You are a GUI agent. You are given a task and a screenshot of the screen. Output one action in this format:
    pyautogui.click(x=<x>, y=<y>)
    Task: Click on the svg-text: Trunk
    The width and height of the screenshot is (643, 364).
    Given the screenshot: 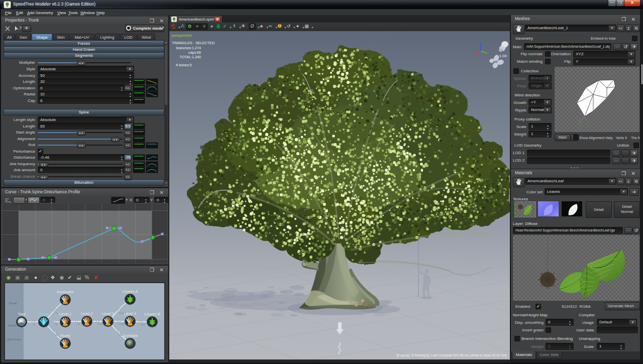 What is the action you would take?
    pyautogui.click(x=44, y=314)
    